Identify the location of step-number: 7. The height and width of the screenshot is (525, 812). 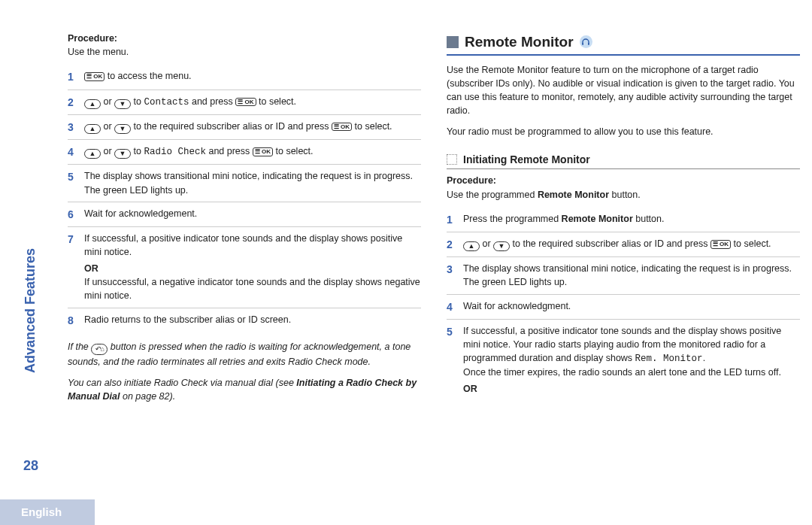
(72, 268).